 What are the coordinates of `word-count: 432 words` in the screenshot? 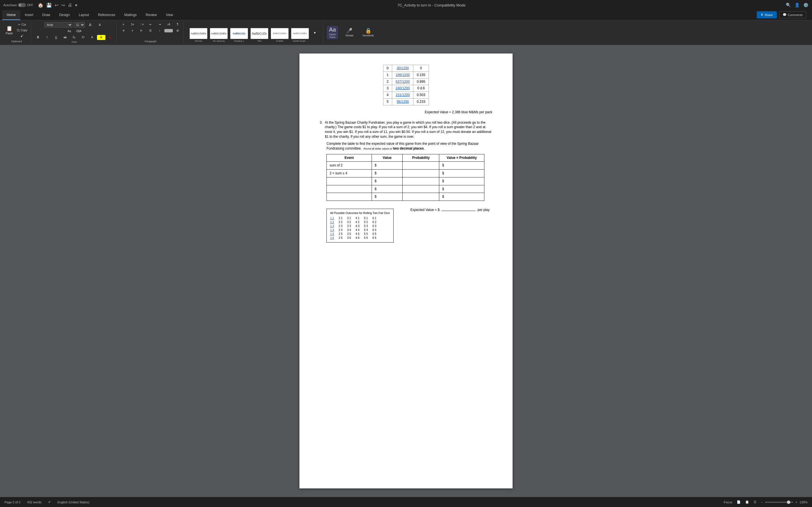 It's located at (34, 502).